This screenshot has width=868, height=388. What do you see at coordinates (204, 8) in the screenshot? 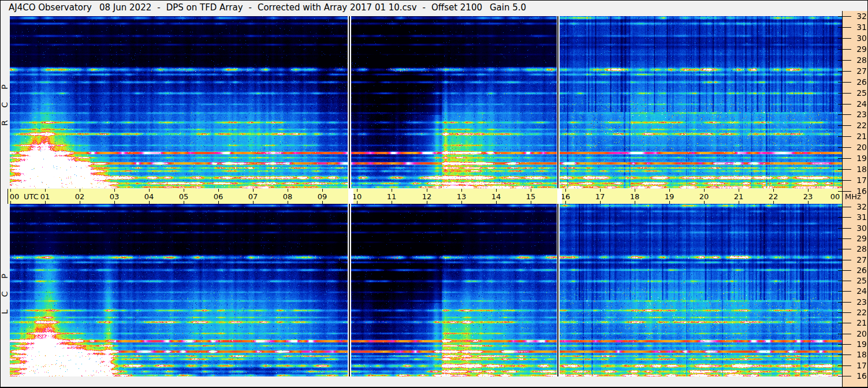
I see `instrument-name: DPS on TFD Array` at bounding box center [204, 8].